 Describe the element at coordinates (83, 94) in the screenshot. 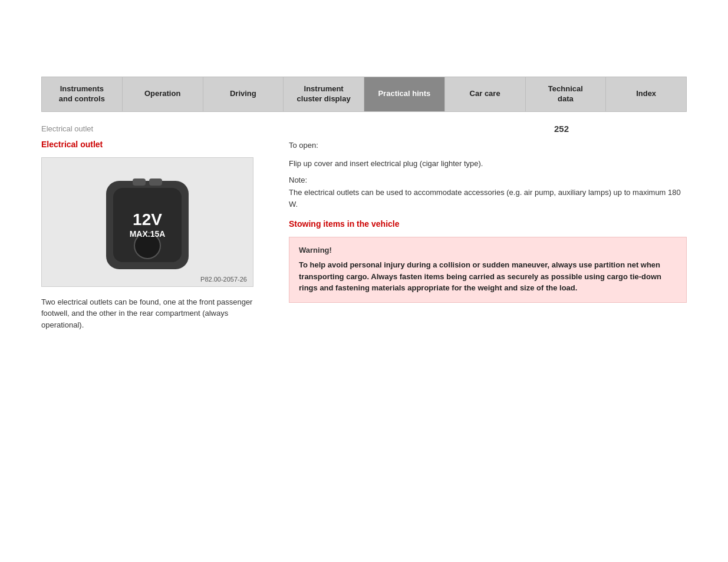

I see `nav-item-instruments-and-controls: Instruments and controls` at that location.